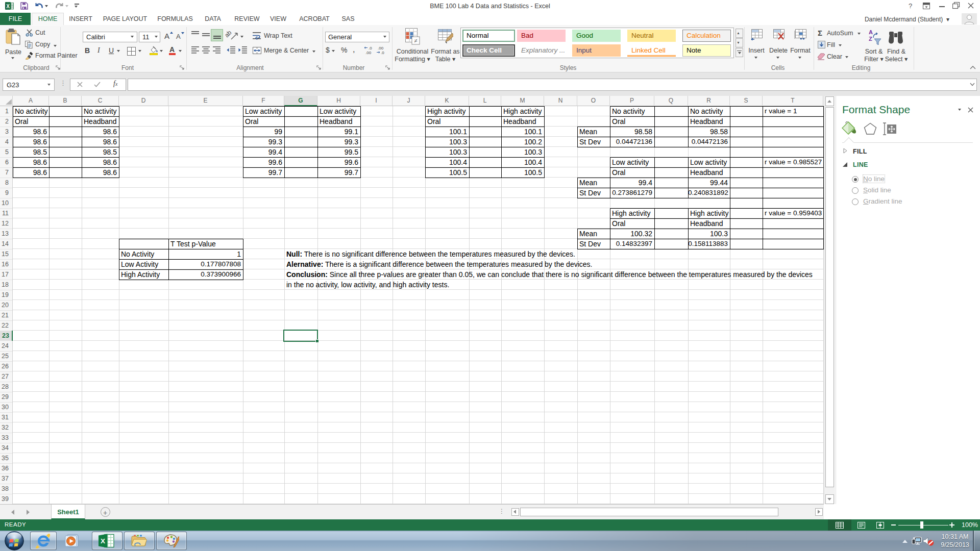 Image resolution: width=980 pixels, height=551 pixels. I want to click on svg-text: X, so click(103, 541).